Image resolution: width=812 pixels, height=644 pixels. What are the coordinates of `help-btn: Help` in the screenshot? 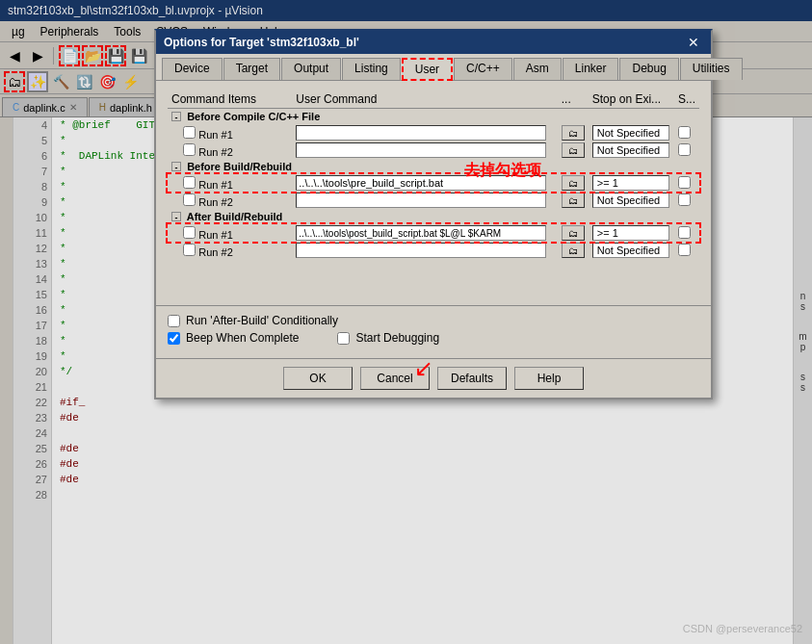 It's located at (549, 378).